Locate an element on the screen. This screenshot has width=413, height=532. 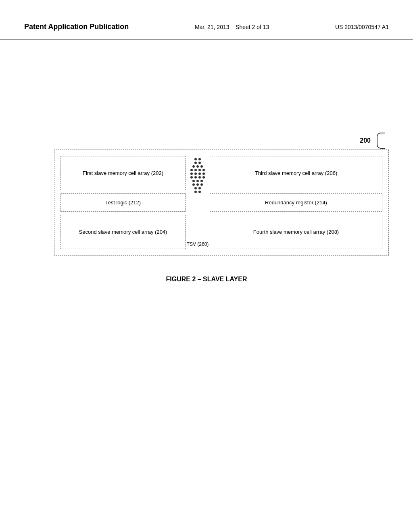
patent-number: US 2013/0070547 A1 is located at coordinates (362, 26).